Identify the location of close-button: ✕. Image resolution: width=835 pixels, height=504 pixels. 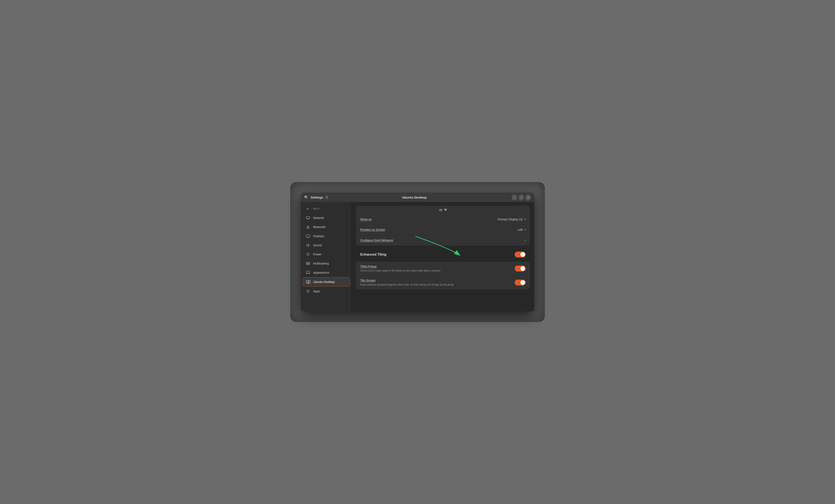
(528, 197).